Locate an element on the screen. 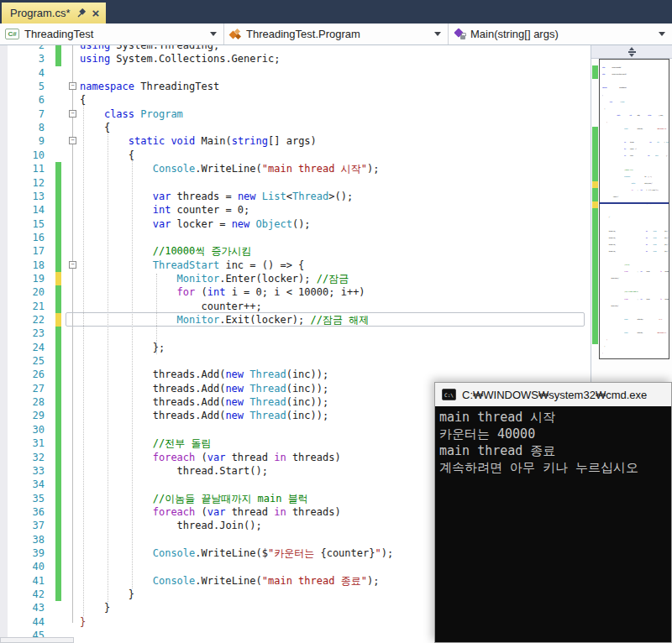 This screenshot has height=643, width=672. minimap-line: //10000씩 증가시킴 is located at coordinates (636, 169).